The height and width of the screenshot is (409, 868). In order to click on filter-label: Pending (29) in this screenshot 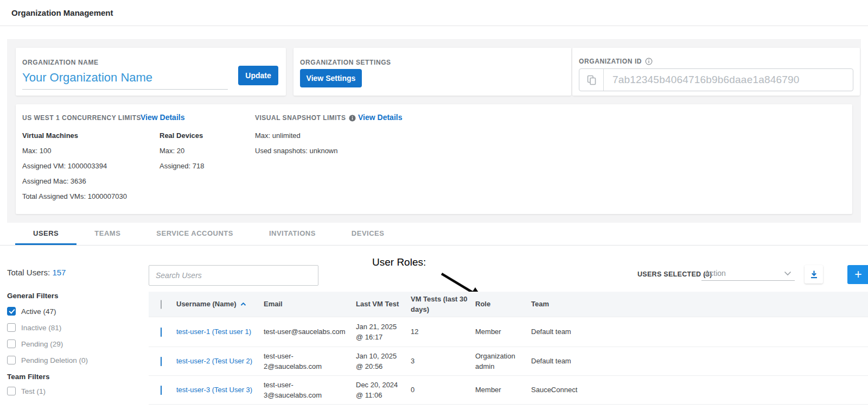, I will do `click(42, 344)`.